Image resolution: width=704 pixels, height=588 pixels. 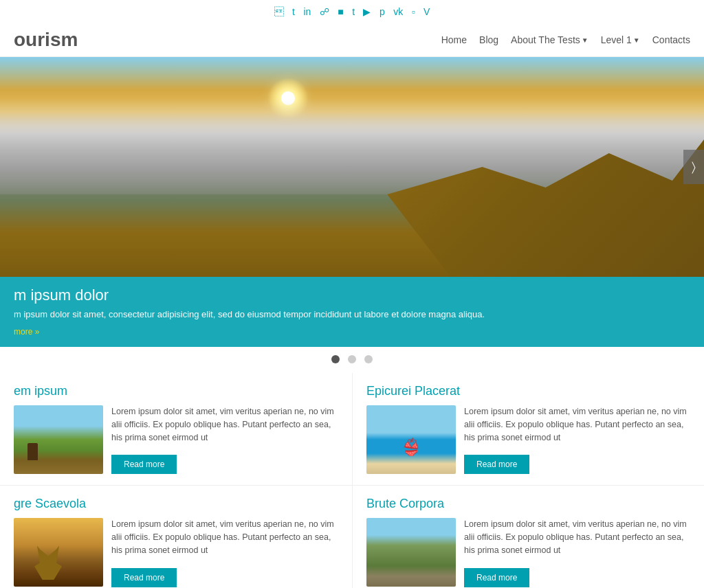 What do you see at coordinates (340, 12) in the screenshot?
I see `social-rss: ■` at bounding box center [340, 12].